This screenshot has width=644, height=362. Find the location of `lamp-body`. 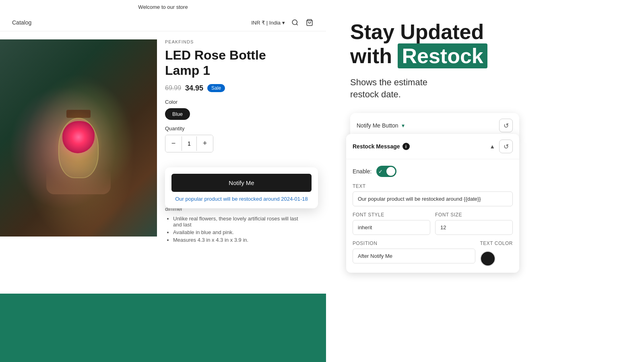

lamp-body is located at coordinates (78, 148).